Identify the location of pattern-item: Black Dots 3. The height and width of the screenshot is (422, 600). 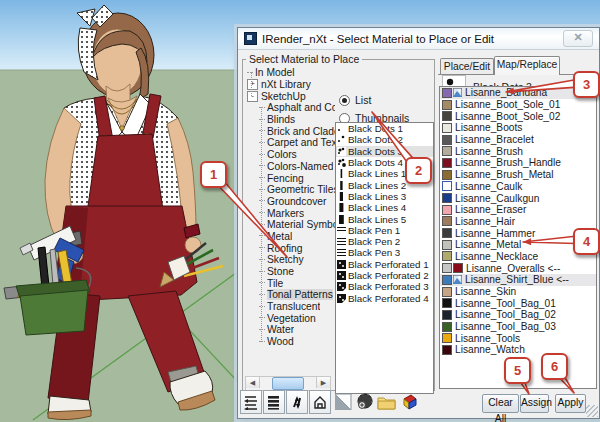
(384, 152).